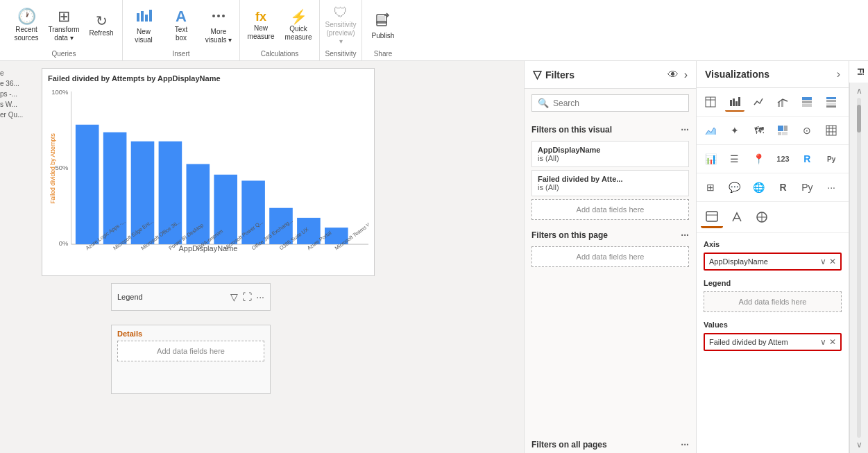 This screenshot has height=453, width=868. I want to click on viz-icon-map: 📍, so click(759, 159).